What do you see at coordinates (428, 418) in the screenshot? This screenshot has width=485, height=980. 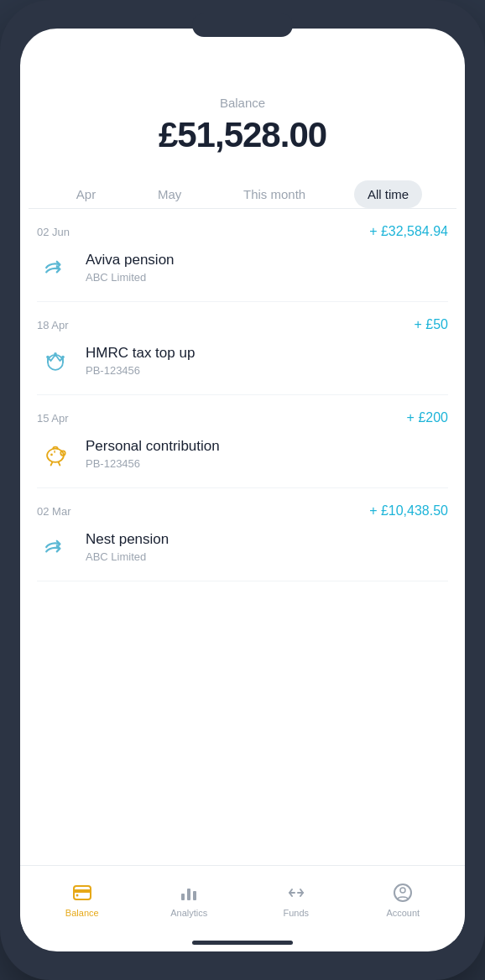 I see `transaction-amount: + £200` at bounding box center [428, 418].